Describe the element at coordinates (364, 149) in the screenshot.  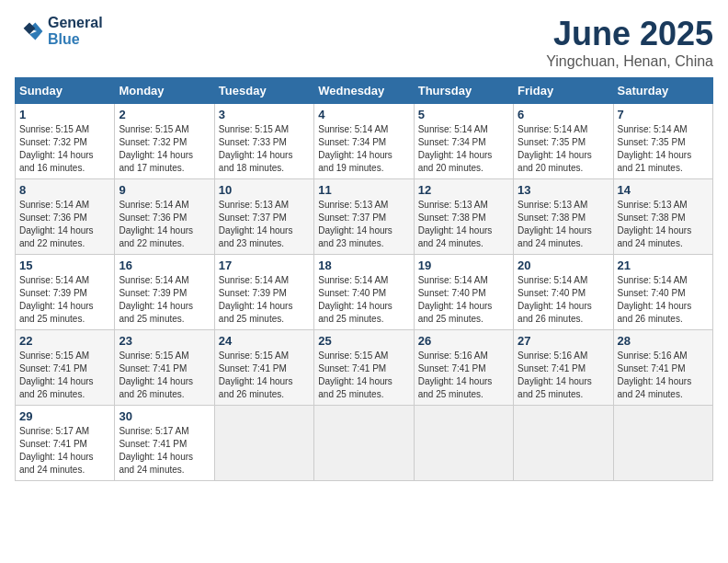
I see `day-info: Sunrise: 5:14 AM Sunset: 7:34 PM Dayligh…` at that location.